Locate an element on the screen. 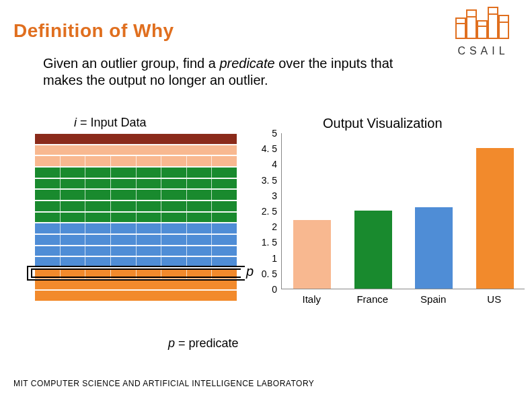 The image size is (532, 399). footer-text: MIT COMPUTER SCIENCE AND ARTIFICIAL INTE… is located at coordinates (164, 384).